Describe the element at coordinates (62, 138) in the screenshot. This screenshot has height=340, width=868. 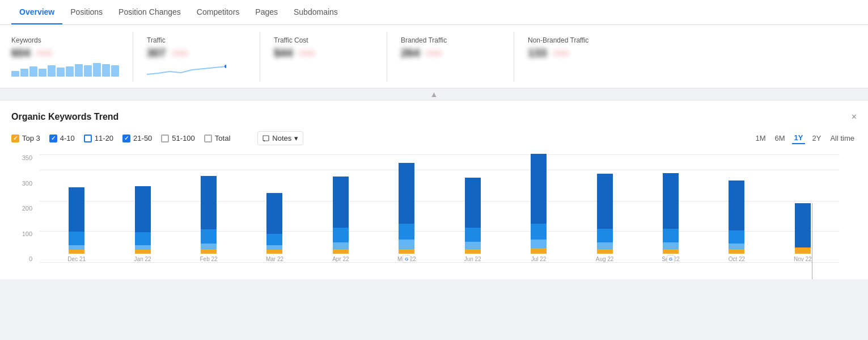
I see `filter-4-10: ✓ 4-10` at that location.